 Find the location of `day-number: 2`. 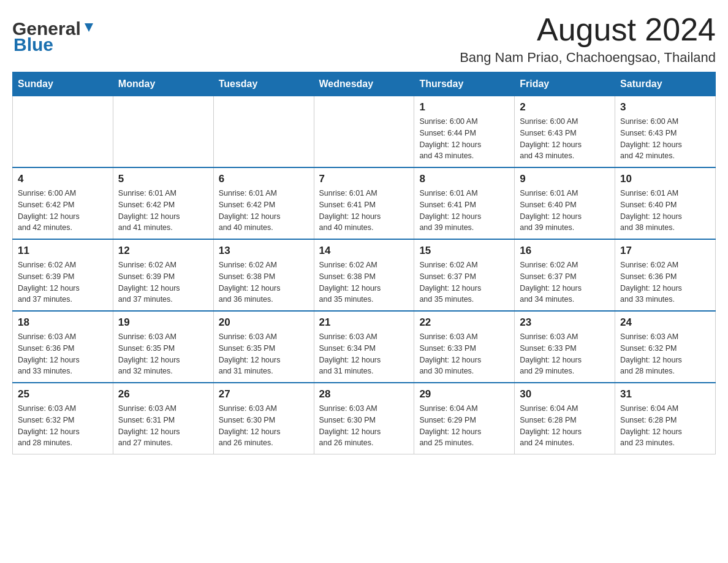

day-number: 2 is located at coordinates (565, 107).